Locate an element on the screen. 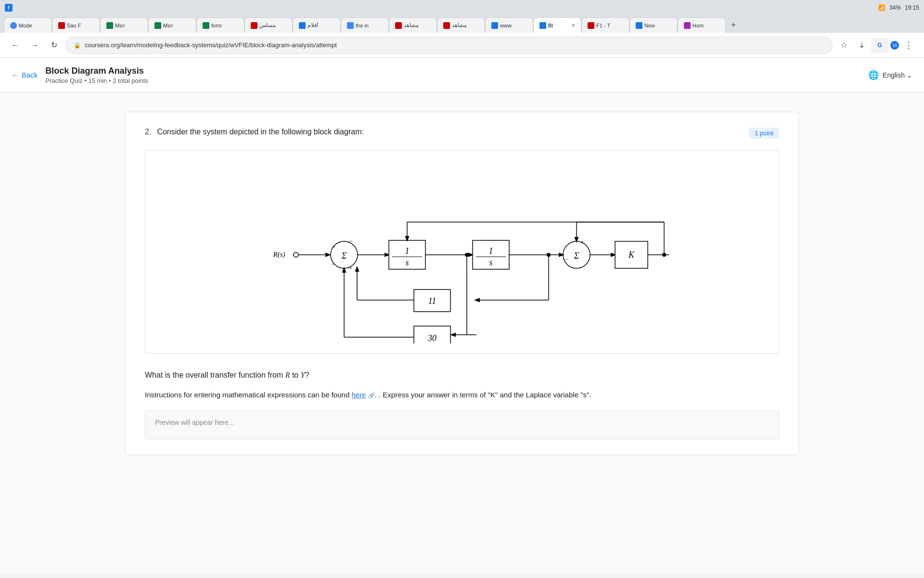 This screenshot has height=578, width=924. menu-button: ⋮ is located at coordinates (909, 45).